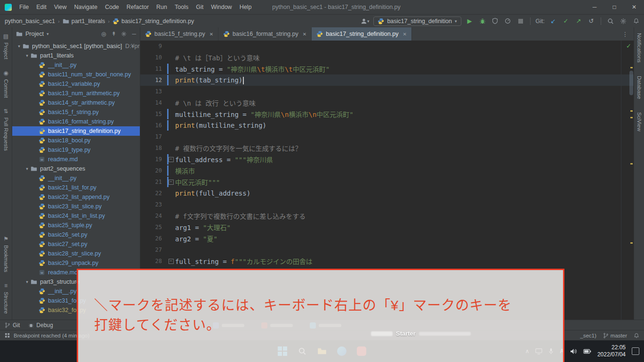  What do you see at coordinates (387, 91) in the screenshot?
I see `code-line-13: 13` at bounding box center [387, 91].